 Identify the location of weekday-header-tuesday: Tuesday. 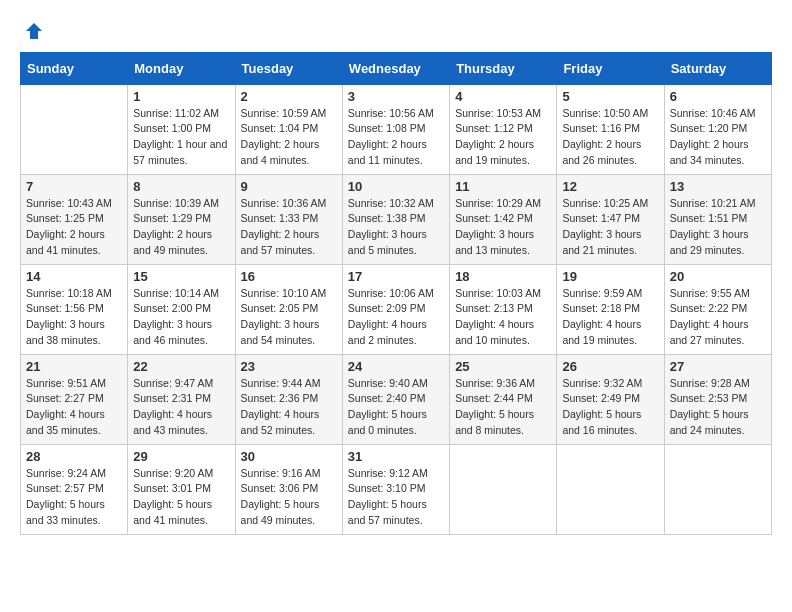
(288, 68).